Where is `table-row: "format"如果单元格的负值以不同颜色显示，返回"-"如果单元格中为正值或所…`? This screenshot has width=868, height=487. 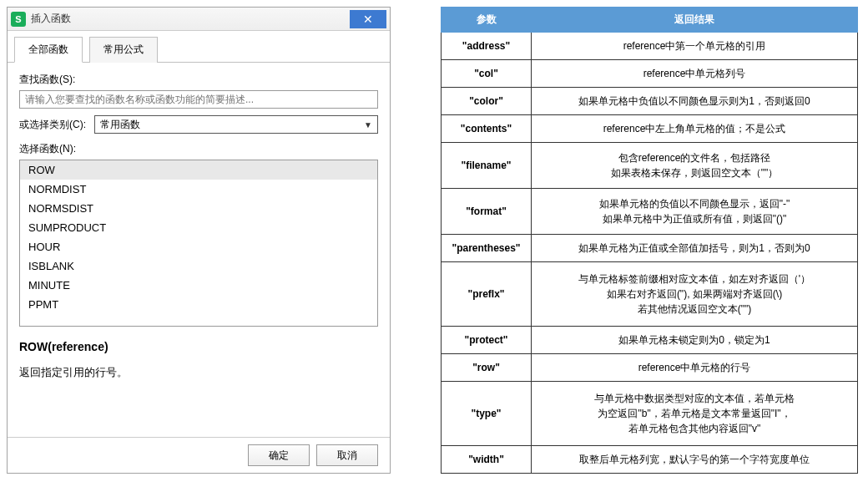 table-row: "format"如果单元格的负值以不同颜色显示，返回"-"如果单元格中为正值或所… is located at coordinates (649, 212).